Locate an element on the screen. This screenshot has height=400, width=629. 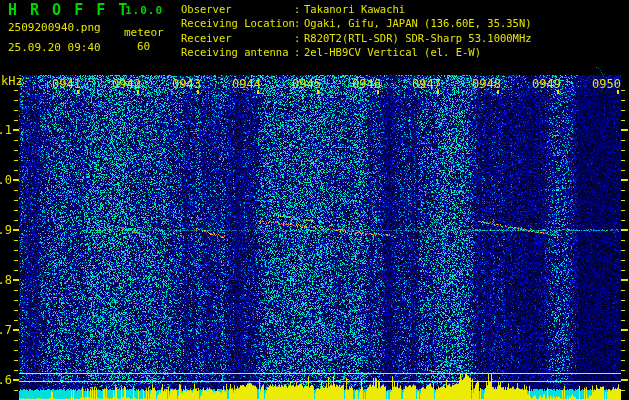
start-datetime: 25.09.20 09:40 is located at coordinates (54, 48).